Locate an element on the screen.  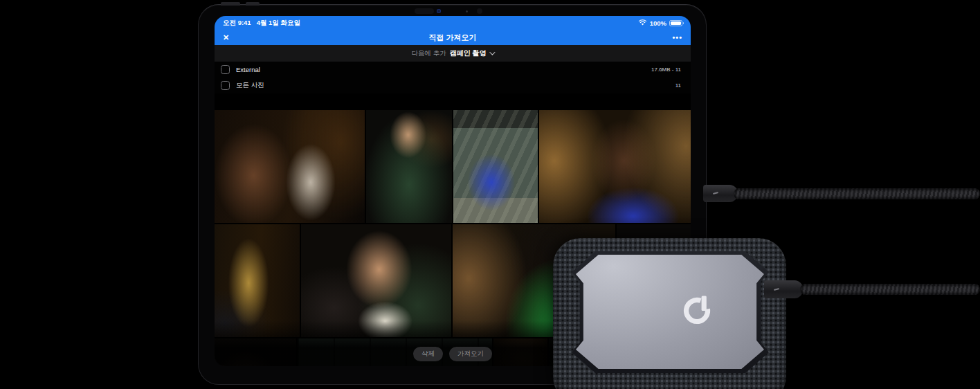
import-button: 가져오기 is located at coordinates (471, 354).